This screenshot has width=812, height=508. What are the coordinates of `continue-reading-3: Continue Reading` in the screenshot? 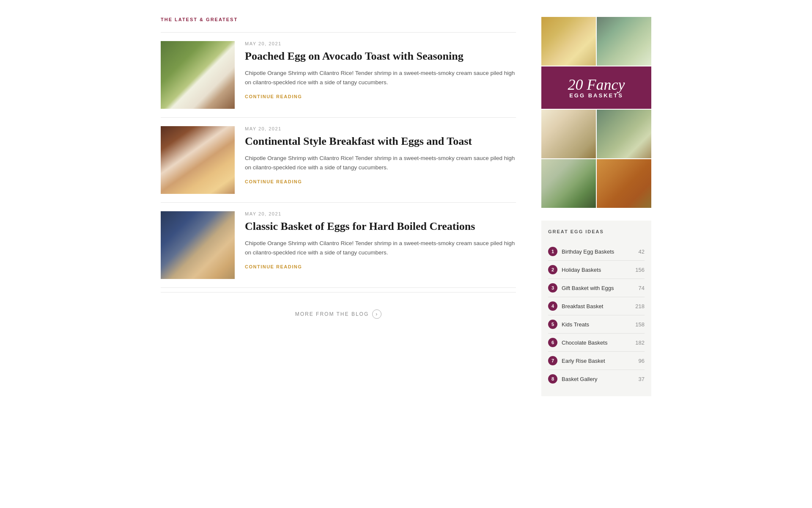 It's located at (273, 267).